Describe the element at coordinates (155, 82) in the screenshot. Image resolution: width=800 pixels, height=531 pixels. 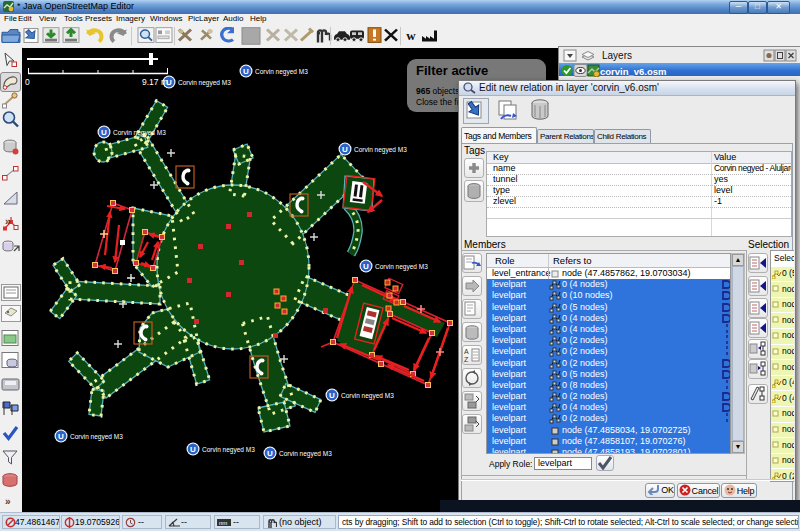
I see `svg-text: 9.17 m` at that location.